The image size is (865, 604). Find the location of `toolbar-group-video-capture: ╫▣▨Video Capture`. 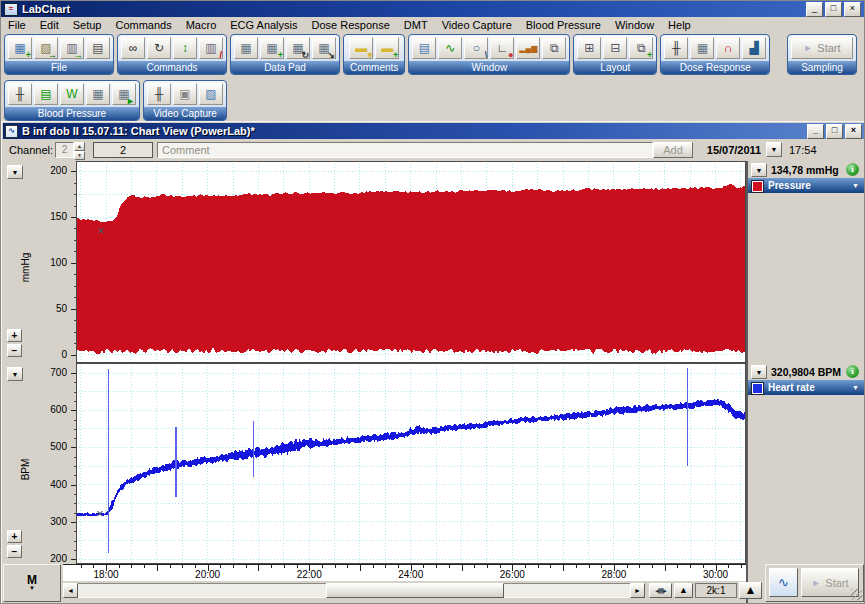

toolbar-group-video-capture: ╫▣▨Video Capture is located at coordinates (185, 100).